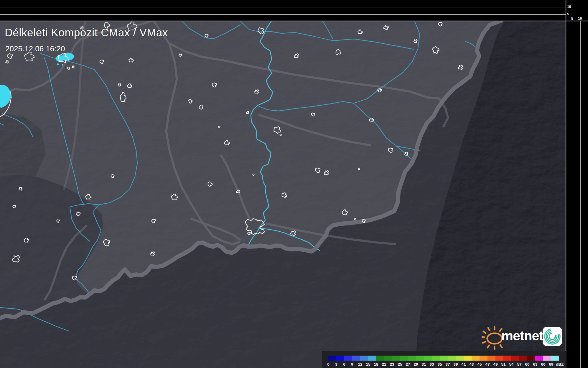  Describe the element at coordinates (456, 364) in the screenshot. I see `colorbar-tick-label: 39` at that location.